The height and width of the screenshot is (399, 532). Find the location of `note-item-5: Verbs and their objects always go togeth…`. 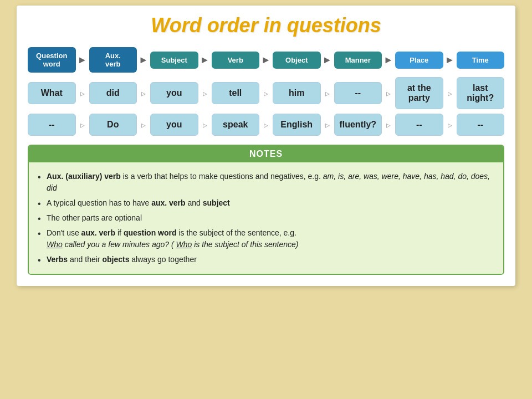

note-item-5: Verbs and their objects always go togeth… is located at coordinates (266, 259).